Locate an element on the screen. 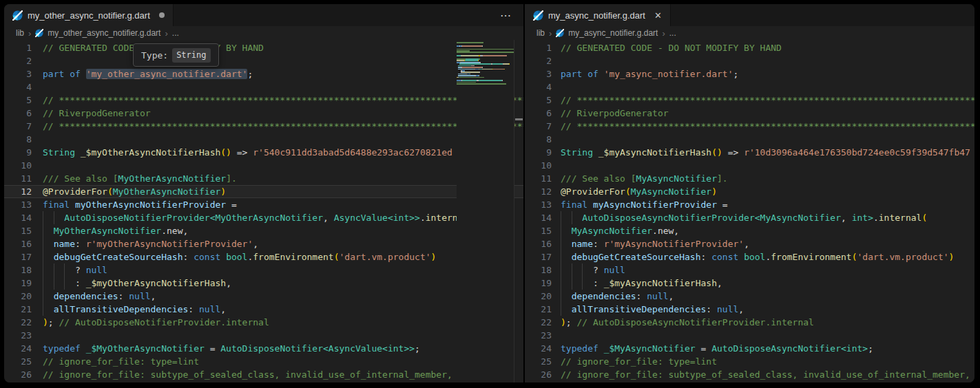 The width and height of the screenshot is (980, 388). code-line: 3part of 'my_async_notifier.dart'; is located at coordinates (749, 74).